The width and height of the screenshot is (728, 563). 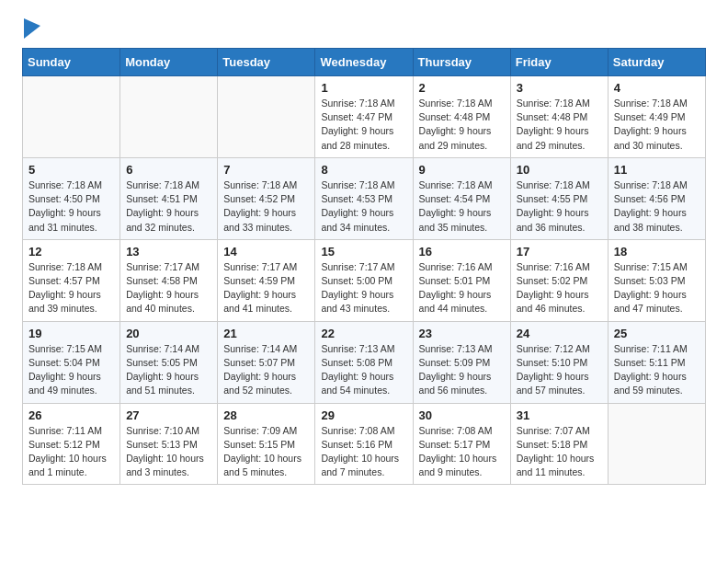 I want to click on day-info: Sunrise: 7:18 AM Sunset: 4:53 PM Dayligh…, so click(x=364, y=206).